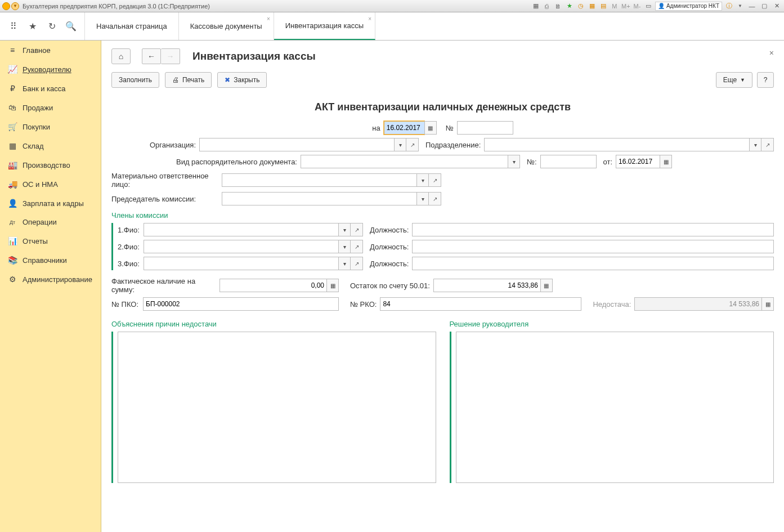 Image resolution: width=784 pixels, height=532 pixels. I want to click on calendar-icon: ▤, so click(603, 6).